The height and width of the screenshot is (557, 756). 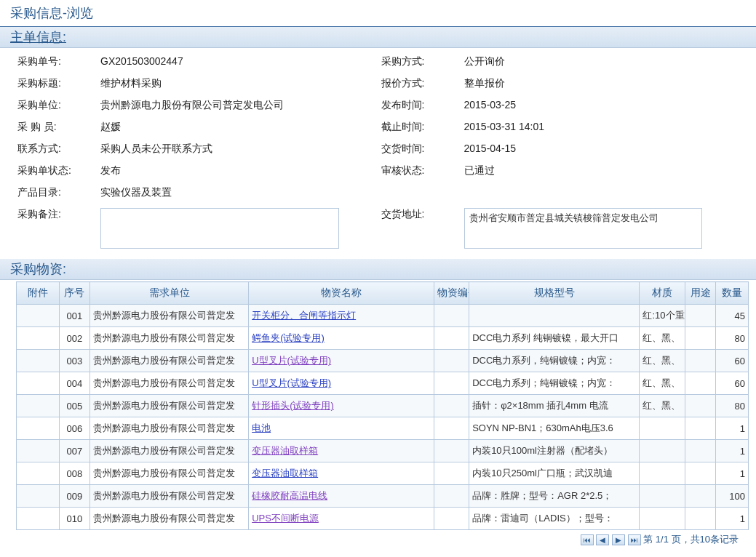 What do you see at coordinates (57, 193) in the screenshot?
I see `label-catalog: 产品目录:` at bounding box center [57, 193].